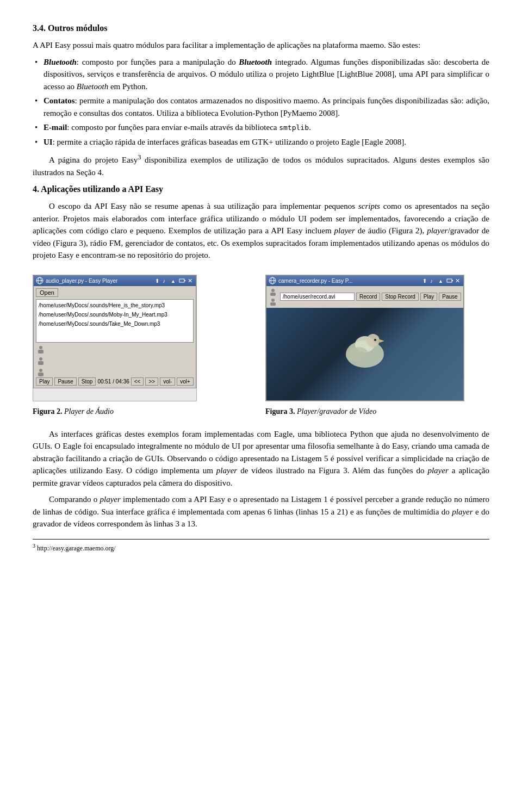 The width and height of the screenshot is (522, 812). I want to click on section-4-para1: O escopo da API Easy não se resume apena…, so click(261, 231).